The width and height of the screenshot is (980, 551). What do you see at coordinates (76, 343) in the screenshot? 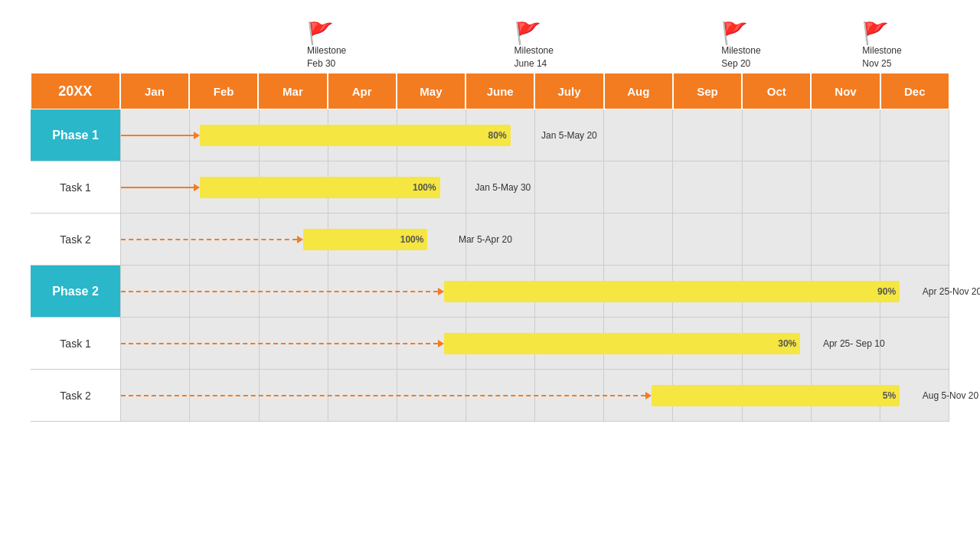
I see `label-task1-p2: Task 1` at bounding box center [76, 343].